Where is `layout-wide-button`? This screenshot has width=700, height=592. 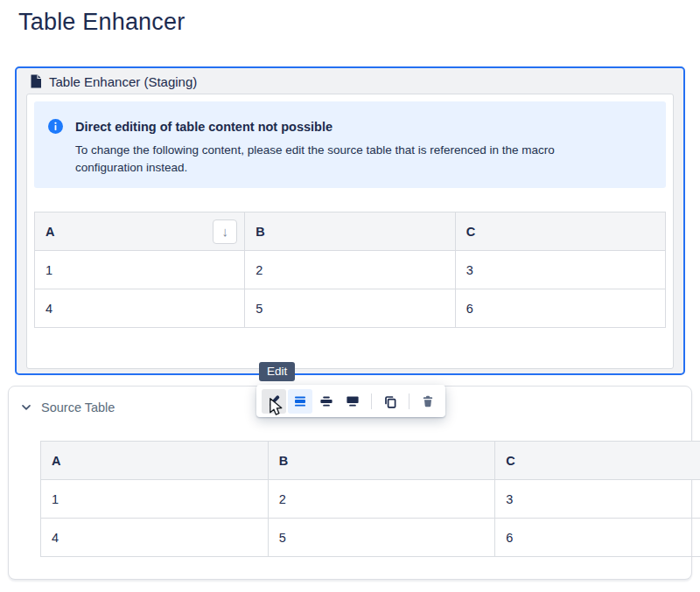 layout-wide-button is located at coordinates (326, 401).